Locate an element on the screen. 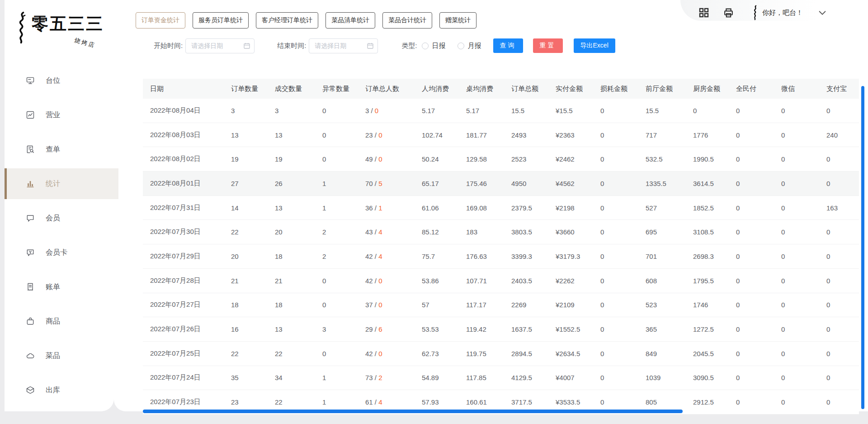  column-header-abnormal: 异常数量 is located at coordinates (336, 89).